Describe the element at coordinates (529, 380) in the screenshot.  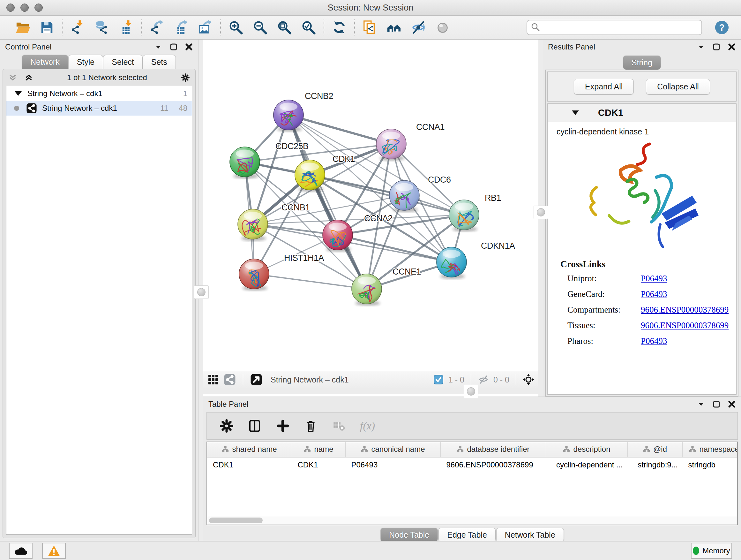
I see `birdseye-toggle-icon` at that location.